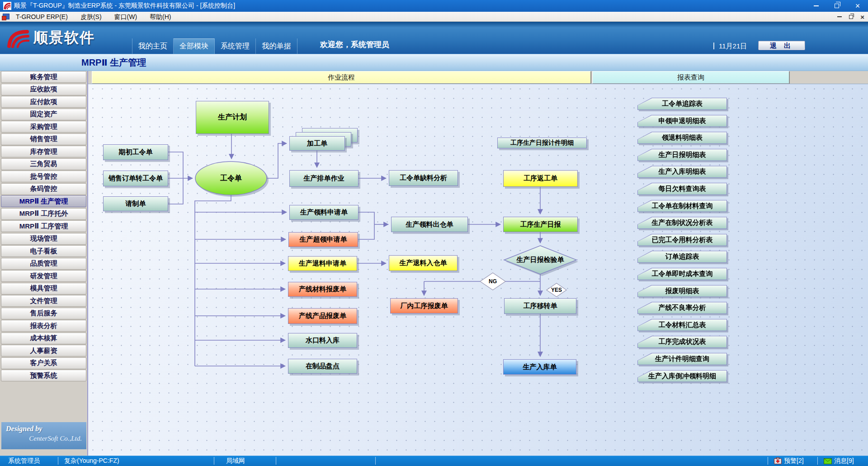  I want to click on report-button: 工令单即时成本查询, so click(682, 274).